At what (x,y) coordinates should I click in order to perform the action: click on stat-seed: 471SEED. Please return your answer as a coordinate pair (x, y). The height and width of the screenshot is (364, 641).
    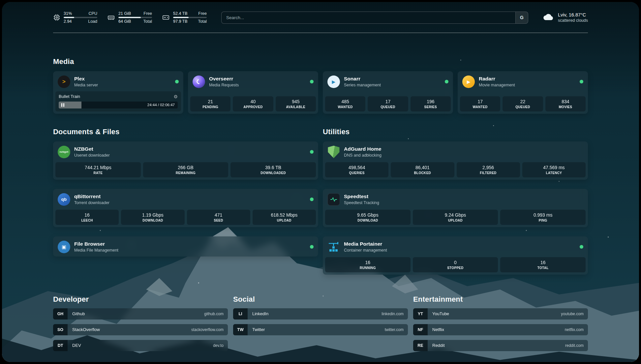
    Looking at the image, I should click on (219, 217).